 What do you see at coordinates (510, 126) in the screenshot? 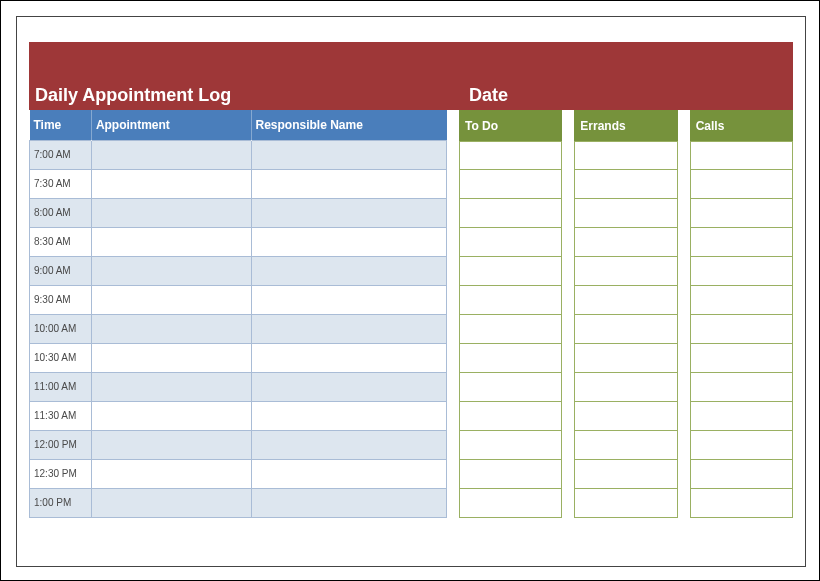
I see `side-header-todo: To Do` at bounding box center [510, 126].